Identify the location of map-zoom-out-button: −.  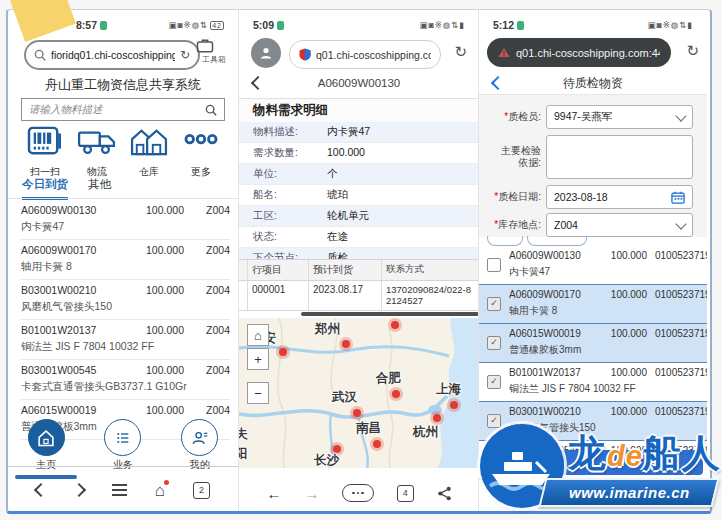
(258, 393).